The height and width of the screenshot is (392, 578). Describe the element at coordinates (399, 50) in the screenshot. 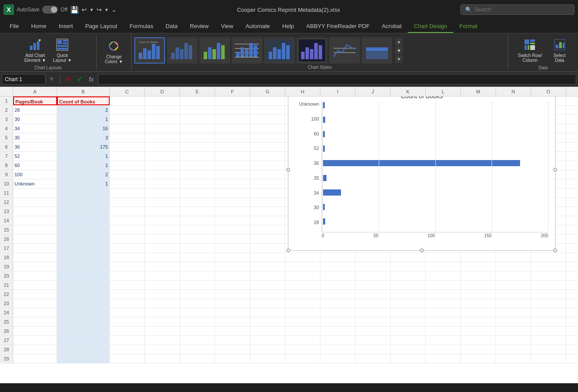

I see `scroll-mid-button: ■` at that location.